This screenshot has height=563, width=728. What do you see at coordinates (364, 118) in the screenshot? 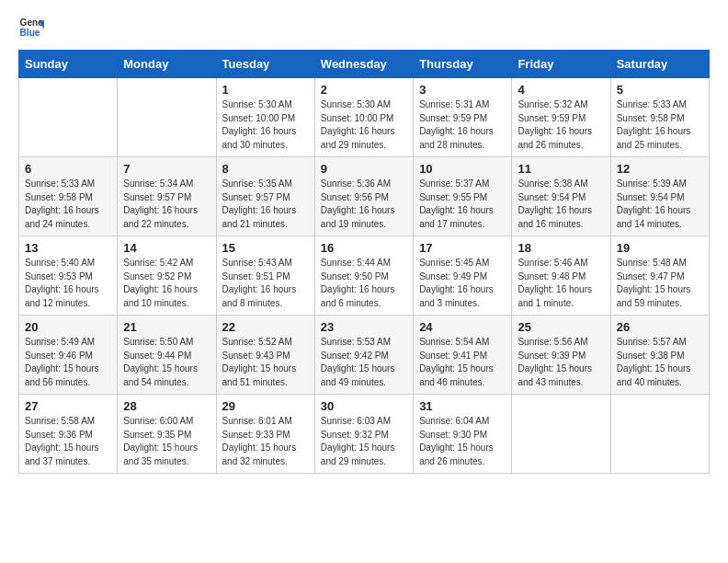
I see `week-row-1: 1Sunrise: 5:30 AM Sunset: 10:00 PM Dayli…` at bounding box center [364, 118].